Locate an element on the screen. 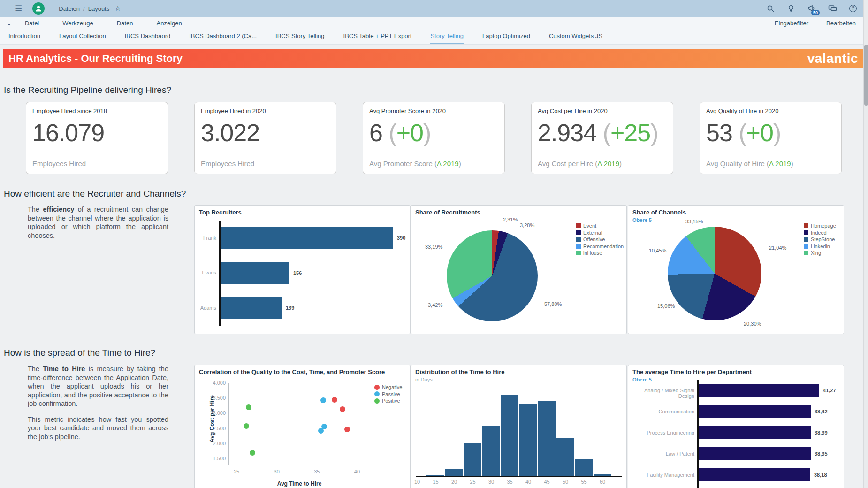  section-heading-efficiency: How efficient are the Recruiter and Chan… is located at coordinates (95, 194).